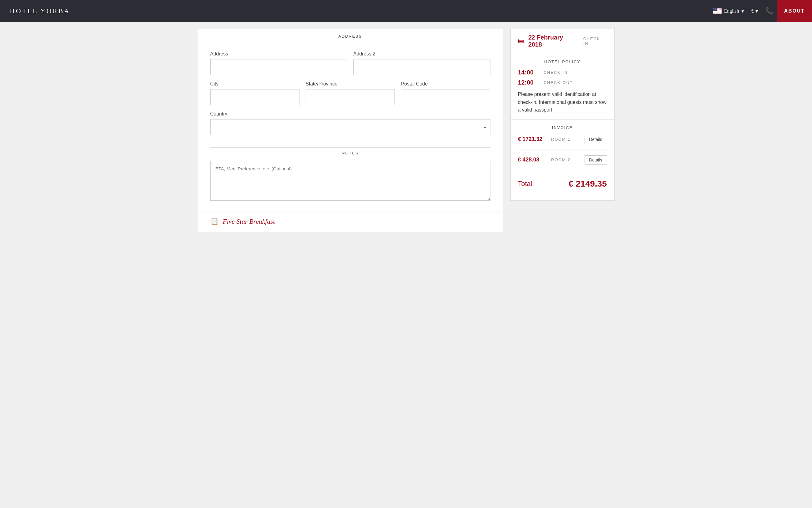 This screenshot has height=508, width=812. What do you see at coordinates (350, 96) in the screenshot?
I see `address-form: Address Address 2 City State/Province` at bounding box center [350, 96].